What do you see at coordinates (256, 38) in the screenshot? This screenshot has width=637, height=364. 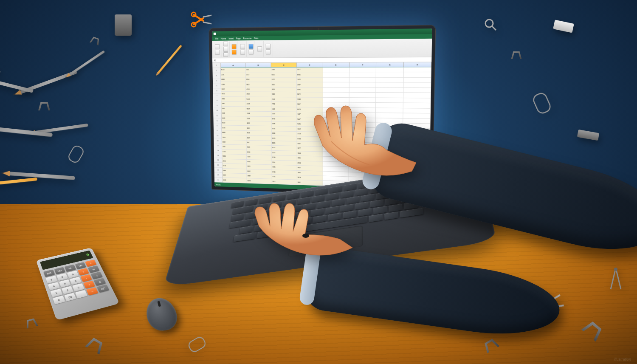 I see `tab: Data` at bounding box center [256, 38].